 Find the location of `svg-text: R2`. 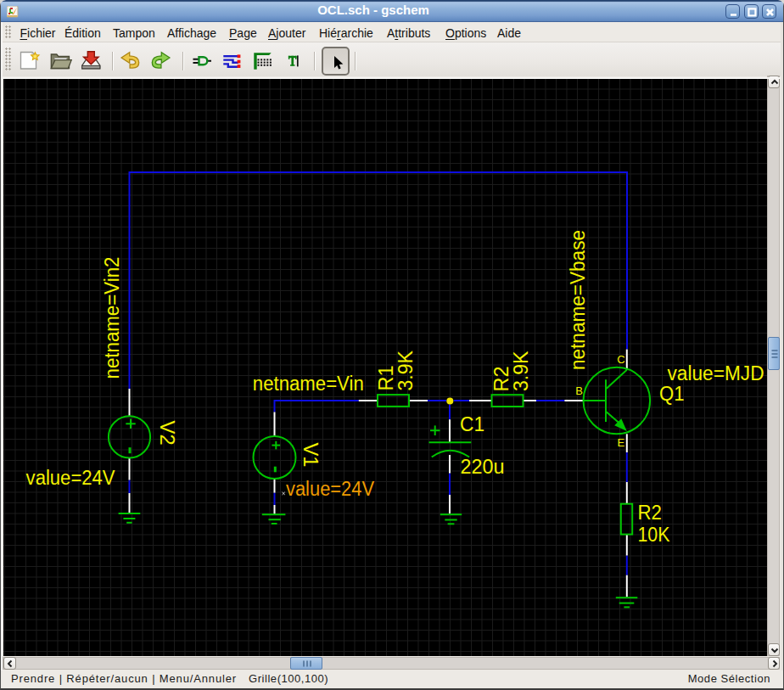

svg-text: R2 is located at coordinates (650, 513).